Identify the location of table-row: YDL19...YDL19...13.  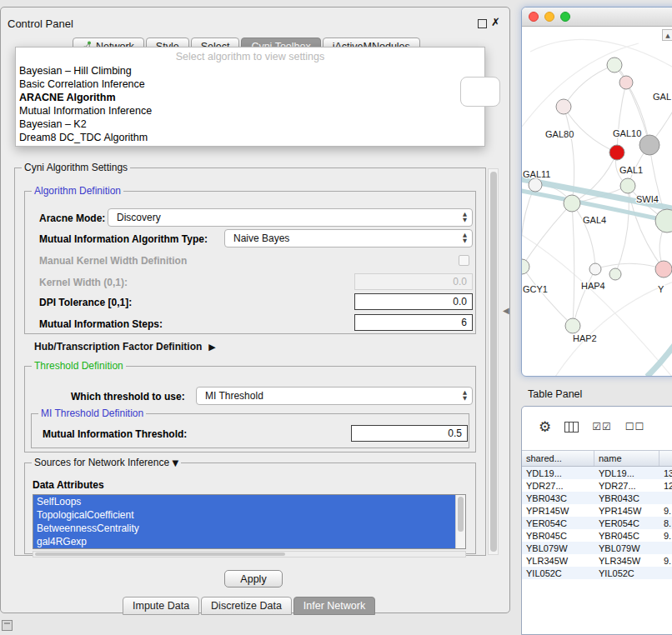
(597, 473).